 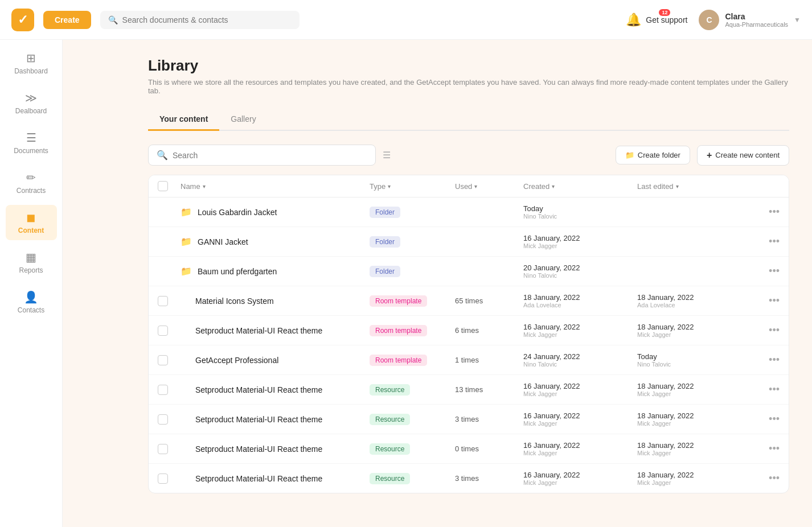 What do you see at coordinates (200, 20) in the screenshot?
I see `global-search-bar: 🔍` at bounding box center [200, 20].